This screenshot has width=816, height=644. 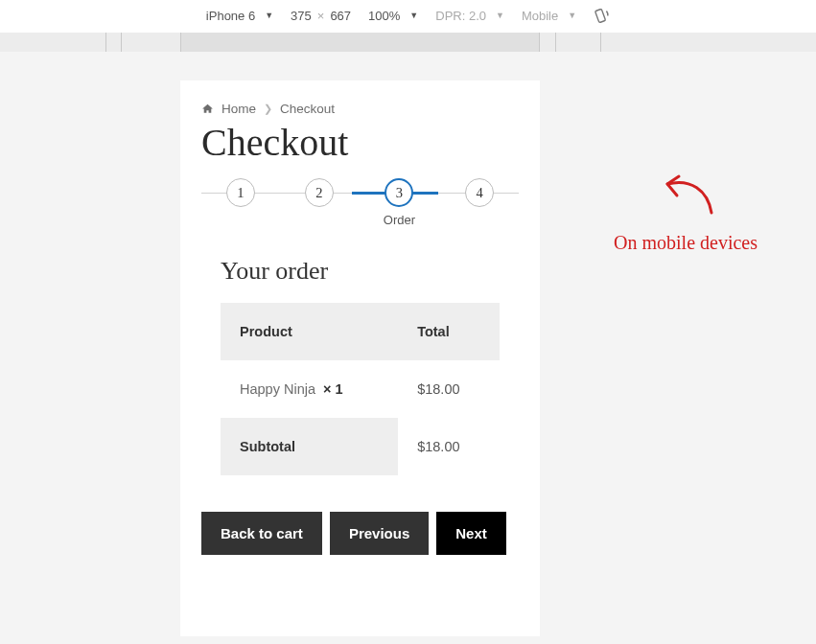 I want to click on step-number: 4, so click(x=479, y=193).